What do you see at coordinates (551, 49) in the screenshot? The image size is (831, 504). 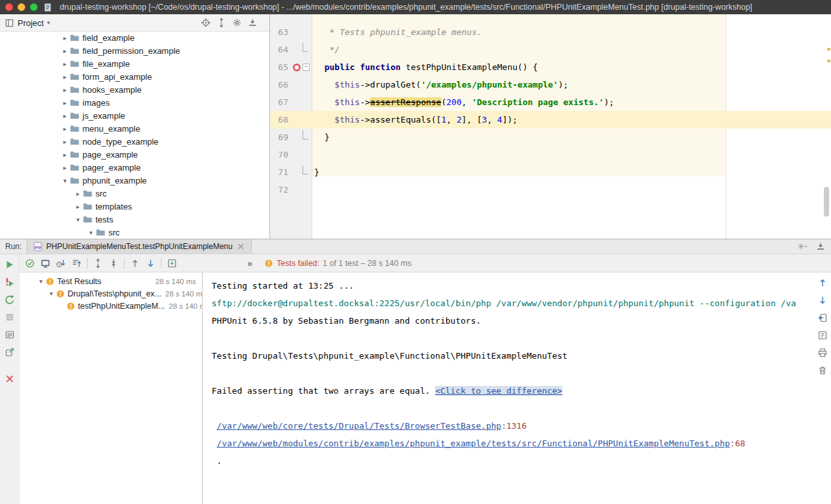 I see `editor-line: 64 */` at bounding box center [551, 49].